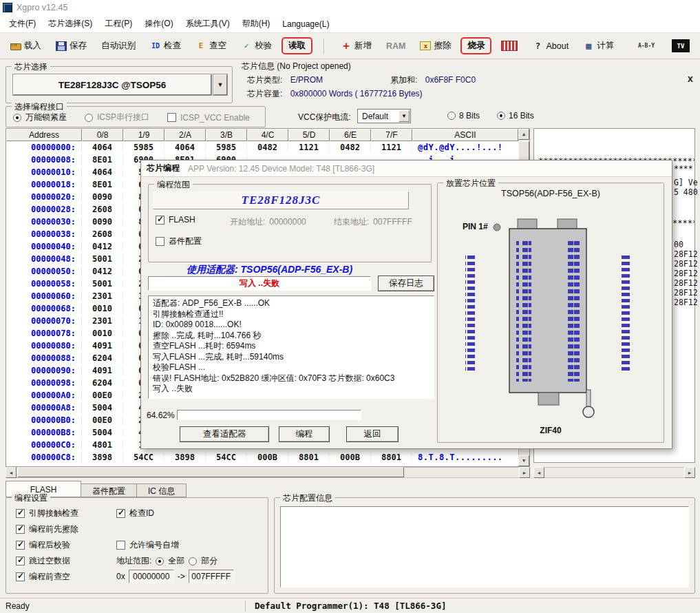  I want to click on view-adapter-button: 查看适配器, so click(224, 434).